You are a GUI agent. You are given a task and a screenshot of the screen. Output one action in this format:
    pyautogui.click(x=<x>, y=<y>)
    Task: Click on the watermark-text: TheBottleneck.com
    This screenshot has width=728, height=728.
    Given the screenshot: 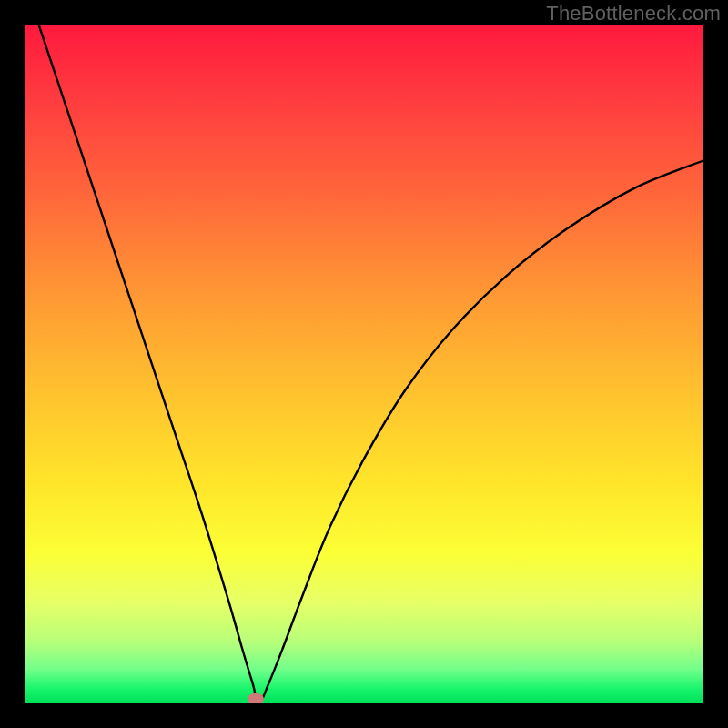 What is the action you would take?
    pyautogui.click(x=633, y=14)
    